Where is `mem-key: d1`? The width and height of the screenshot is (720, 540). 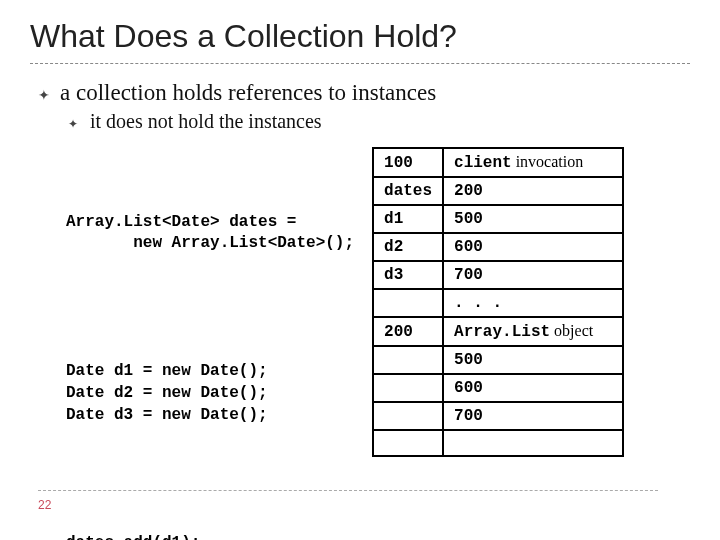 mem-key: d1 is located at coordinates (408, 219).